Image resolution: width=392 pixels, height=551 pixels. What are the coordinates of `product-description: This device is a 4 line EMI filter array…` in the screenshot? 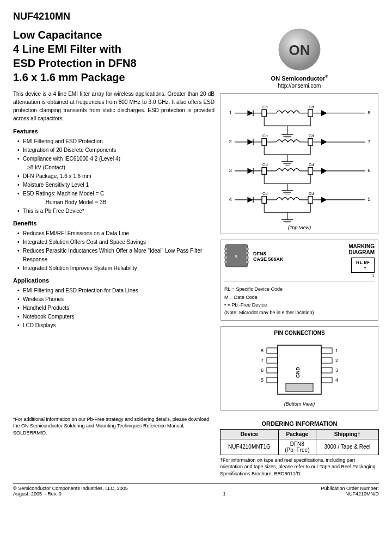 It's located at (114, 106).